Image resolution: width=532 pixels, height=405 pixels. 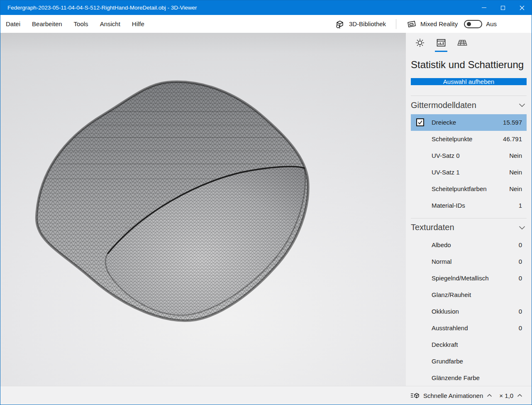 I want to click on menubar: Datei Bearbeiten Tools Ansicht Hilfe 3D-…, so click(x=266, y=24).